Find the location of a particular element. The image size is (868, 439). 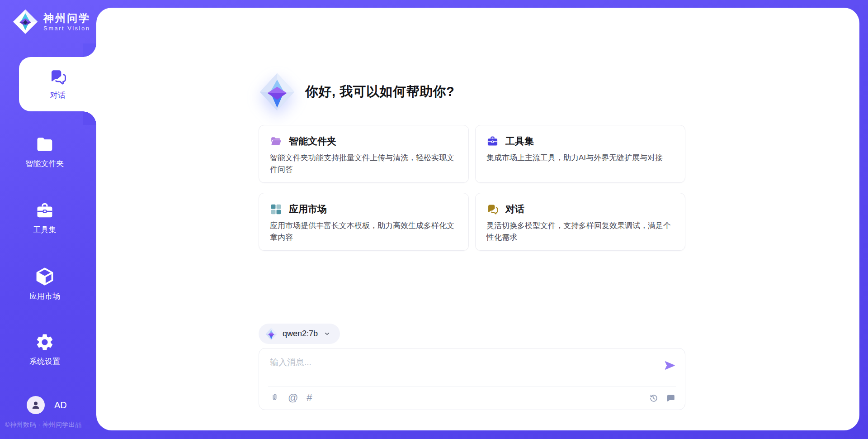

user-account: AD is located at coordinates (47, 405).